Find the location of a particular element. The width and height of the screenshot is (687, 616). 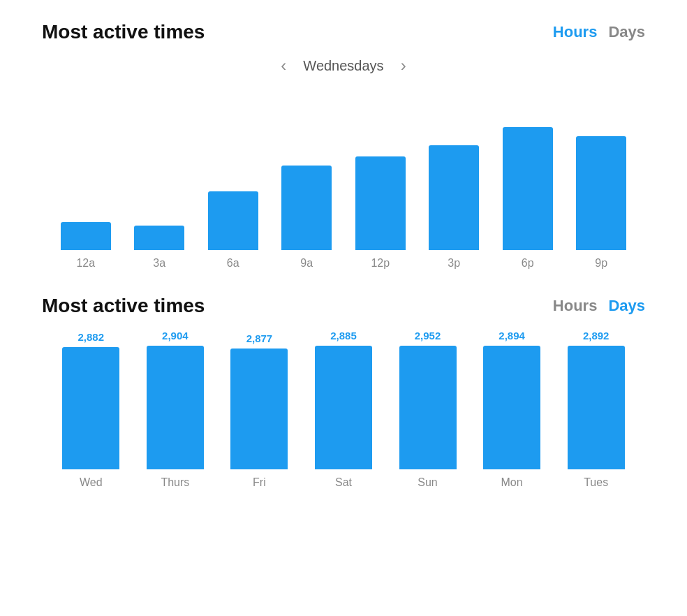

day-bar-group: 2,904 is located at coordinates (175, 399).